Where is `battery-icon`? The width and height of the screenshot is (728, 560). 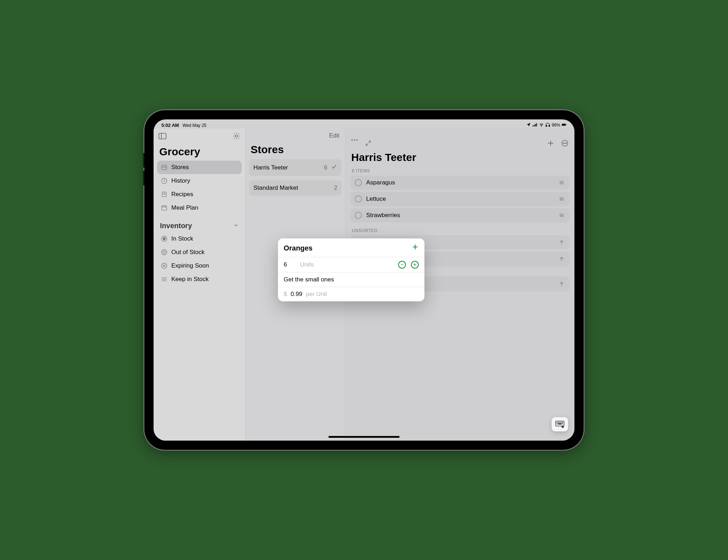
battery-icon is located at coordinates (564, 125).